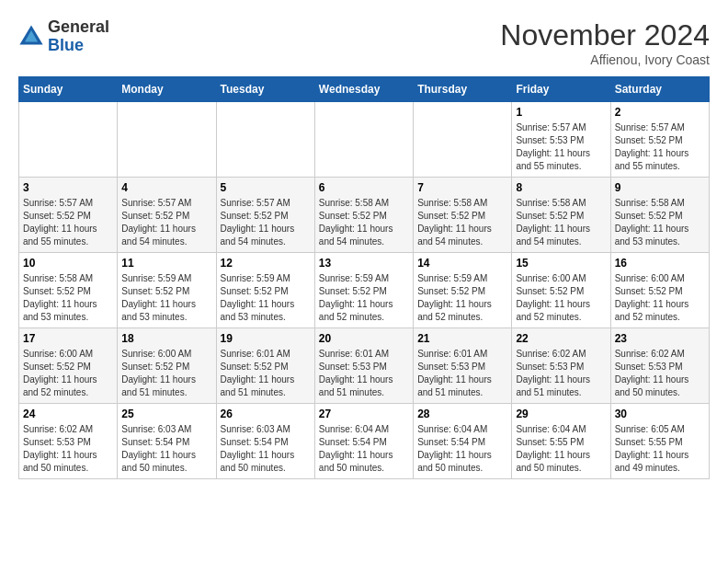 The image size is (728, 563). Describe the element at coordinates (364, 414) in the screenshot. I see `day-number: 27` at that location.